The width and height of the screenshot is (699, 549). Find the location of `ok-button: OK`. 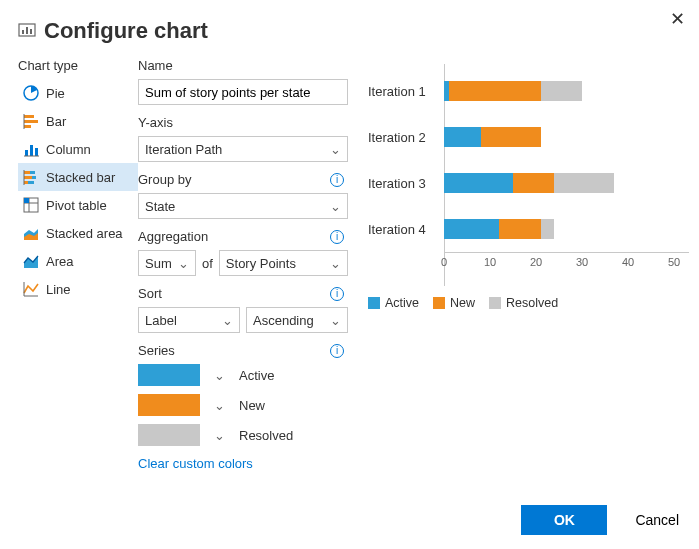

ok-button: OK is located at coordinates (564, 520).